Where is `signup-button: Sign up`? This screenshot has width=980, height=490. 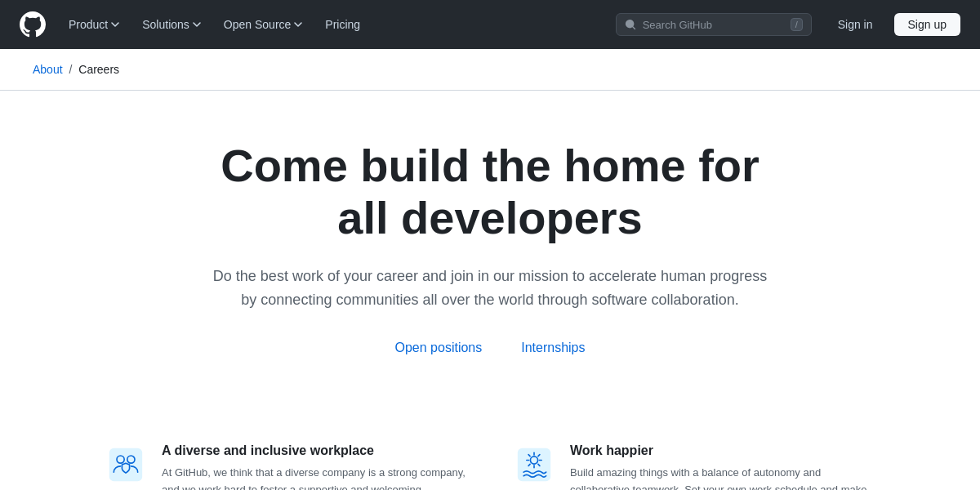 signup-button: Sign up is located at coordinates (928, 24).